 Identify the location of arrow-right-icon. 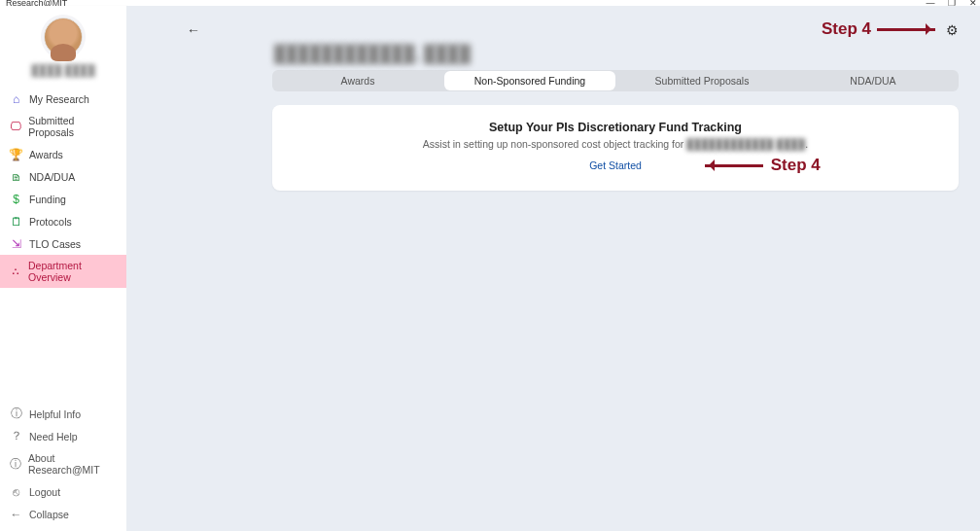
(906, 29).